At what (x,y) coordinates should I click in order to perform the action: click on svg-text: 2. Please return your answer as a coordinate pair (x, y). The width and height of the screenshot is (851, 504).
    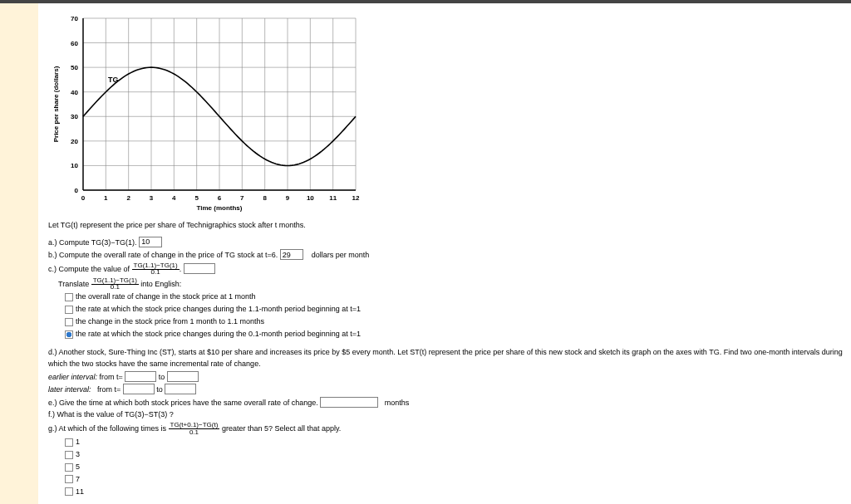
    Looking at the image, I should click on (128, 198).